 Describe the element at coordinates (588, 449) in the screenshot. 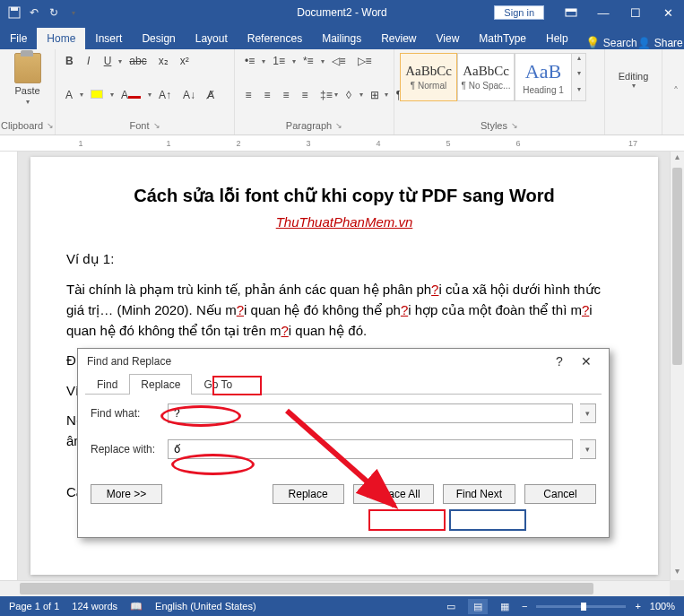

I see `replace-history-dropdown: ▾` at that location.